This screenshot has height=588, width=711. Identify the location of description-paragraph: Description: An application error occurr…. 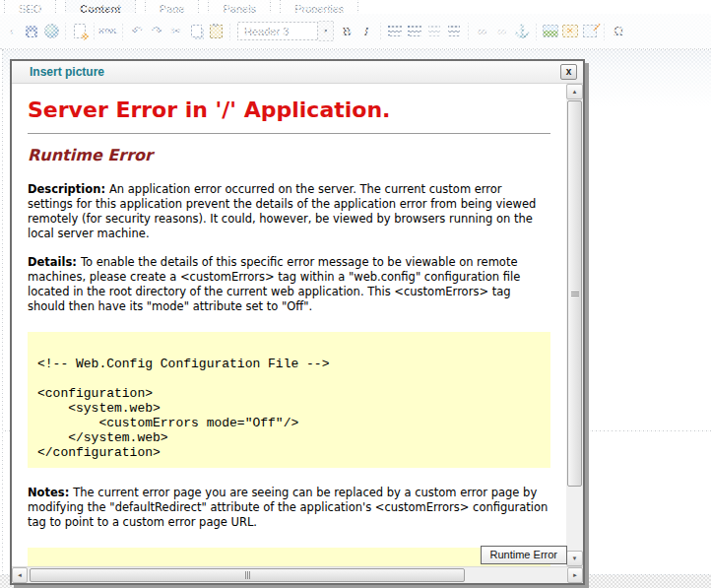
(290, 212).